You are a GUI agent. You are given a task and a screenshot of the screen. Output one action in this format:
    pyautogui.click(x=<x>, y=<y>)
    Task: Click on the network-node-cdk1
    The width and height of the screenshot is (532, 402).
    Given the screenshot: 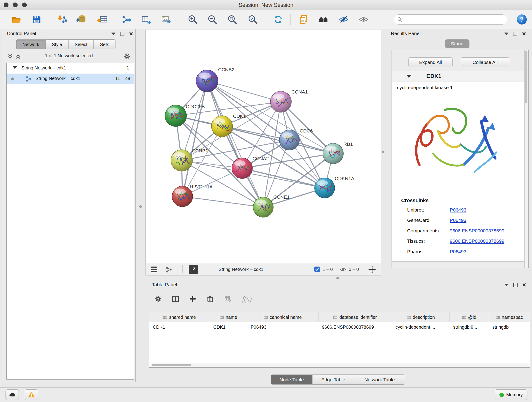 What is the action you would take?
    pyautogui.click(x=222, y=126)
    